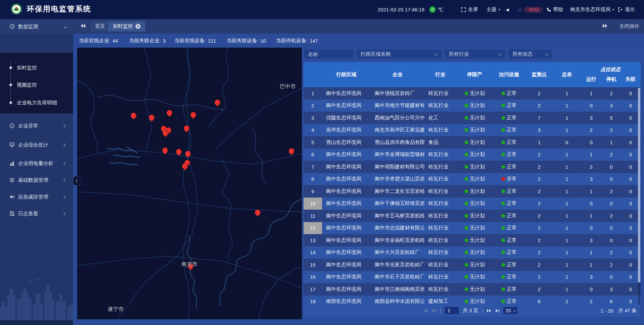 The image size is (644, 325). I want to click on table-row: 2阆中生态环境局阆中市南方节能建材有砖瓦行业无计划正常21030, so click(472, 106).